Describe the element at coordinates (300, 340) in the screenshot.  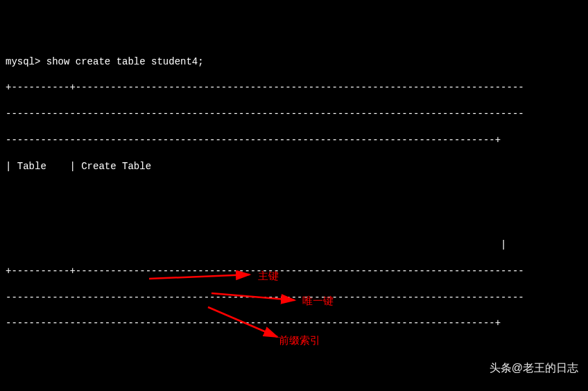
I see `annotation-prefix-index: 前缀索引` at that location.